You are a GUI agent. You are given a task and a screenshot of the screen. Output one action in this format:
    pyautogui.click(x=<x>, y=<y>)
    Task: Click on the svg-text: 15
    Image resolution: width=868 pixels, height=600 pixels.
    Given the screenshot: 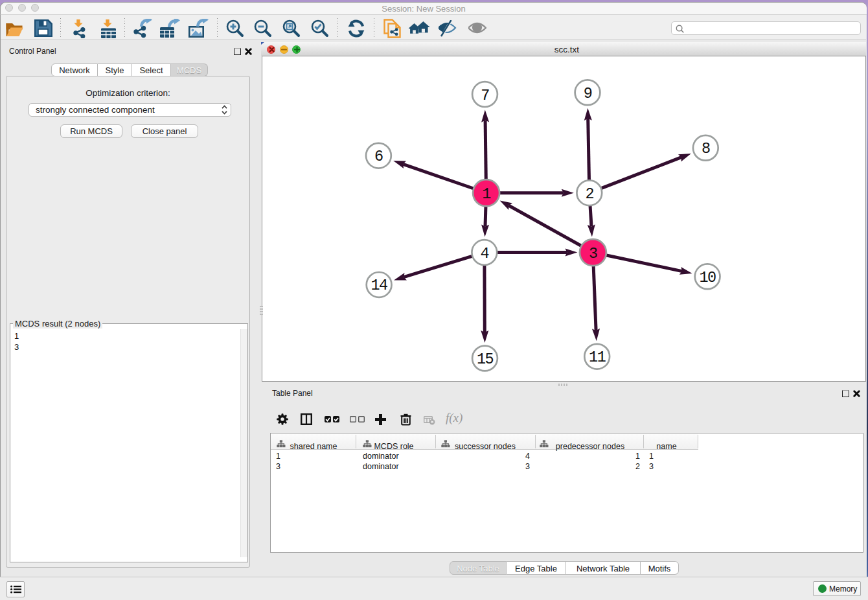 What is the action you would take?
    pyautogui.click(x=485, y=359)
    